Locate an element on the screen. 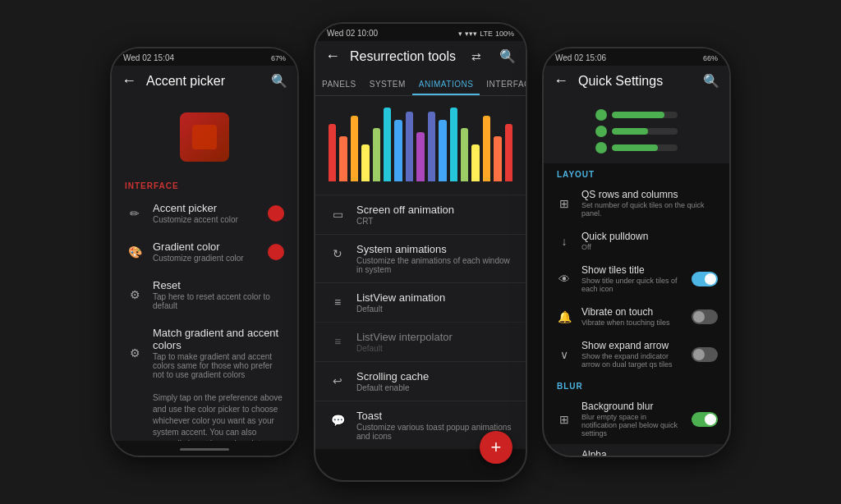 The image size is (841, 504). setting-title: Reset is located at coordinates (218, 286).